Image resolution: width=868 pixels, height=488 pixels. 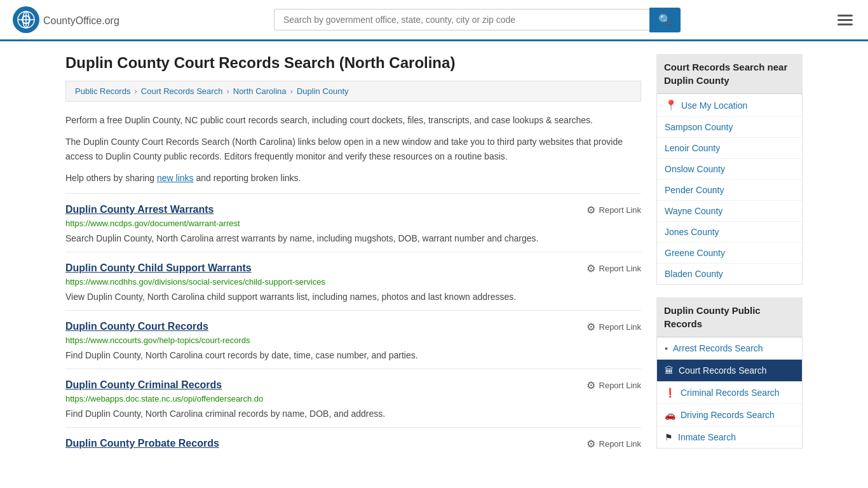 I want to click on breadcrumb-public-records: Public Records, so click(x=103, y=92).